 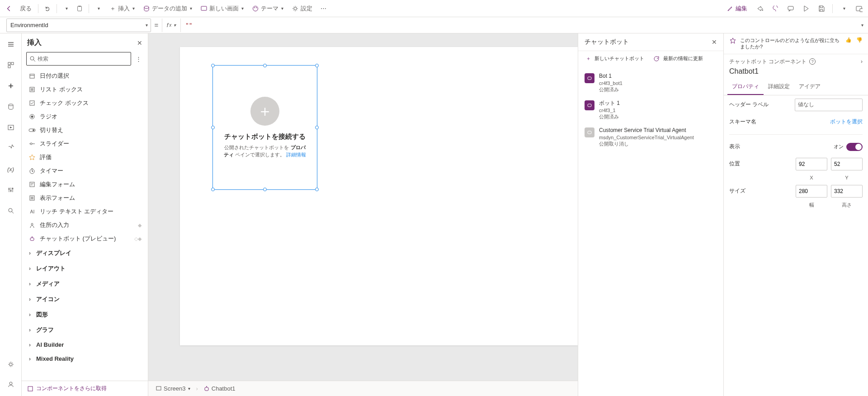 I want to click on insert-item-2: チェック ボックス, so click(x=85, y=103).